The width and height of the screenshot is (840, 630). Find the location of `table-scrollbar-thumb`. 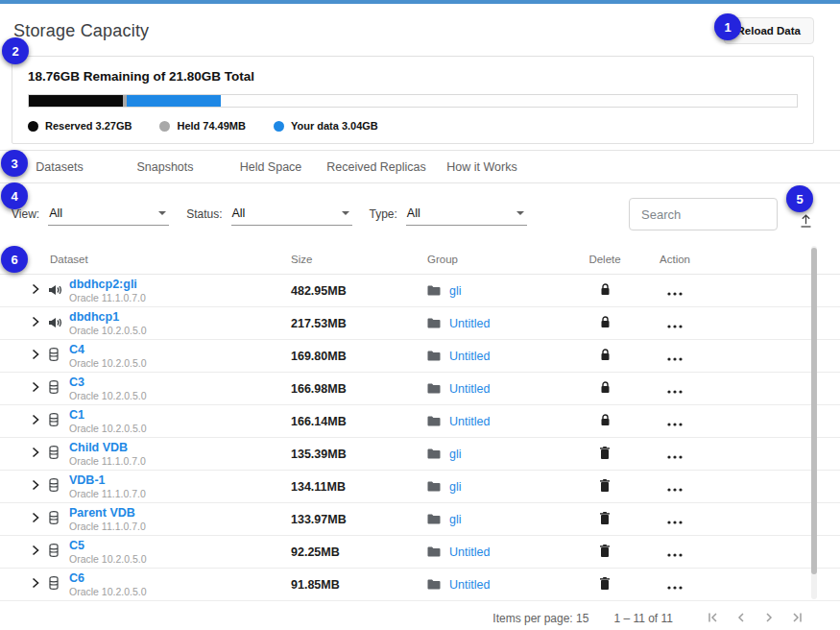

table-scrollbar-thumb is located at coordinates (814, 411).